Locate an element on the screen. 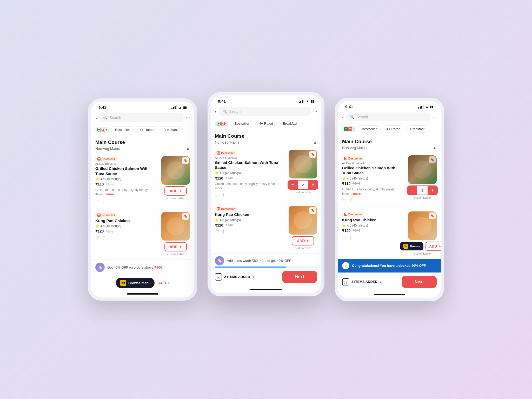 The image size is (532, 399). veg-icon-green-mid is located at coordinates (219, 124).